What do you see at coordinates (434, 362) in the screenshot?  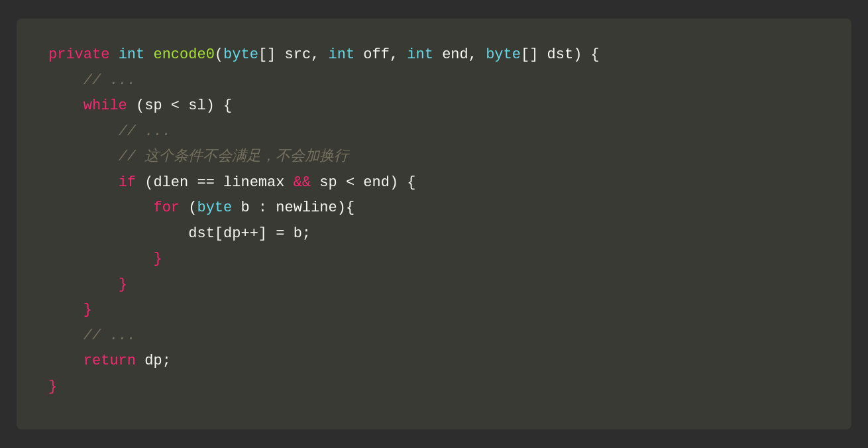 I see `code-line-line14: return dp;` at bounding box center [434, 362].